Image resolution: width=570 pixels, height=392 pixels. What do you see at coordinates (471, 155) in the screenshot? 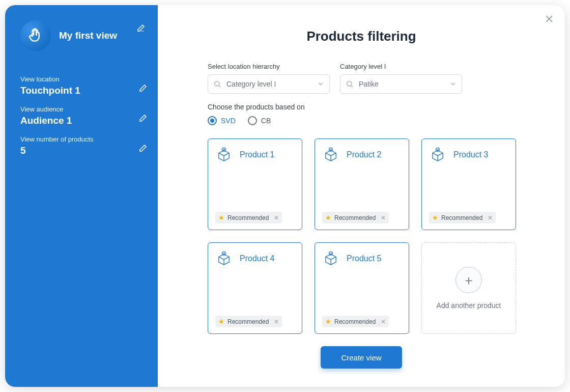
I see `product-name: Product 3` at bounding box center [471, 155].